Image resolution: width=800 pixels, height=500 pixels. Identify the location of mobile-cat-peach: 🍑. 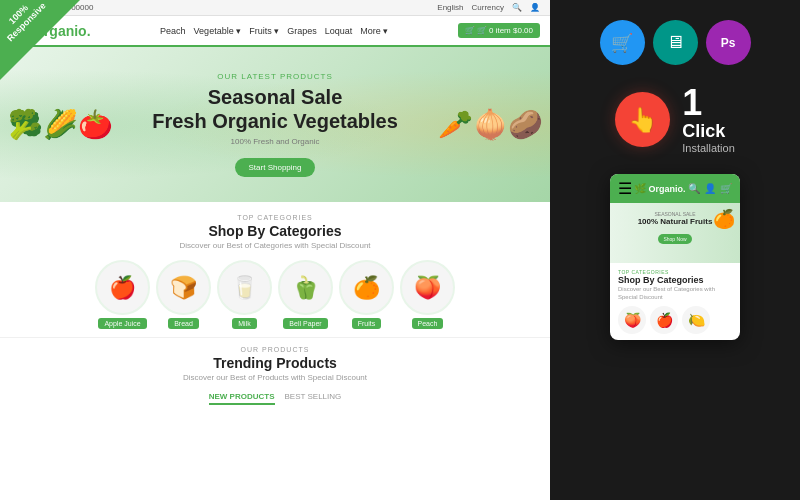
(632, 320).